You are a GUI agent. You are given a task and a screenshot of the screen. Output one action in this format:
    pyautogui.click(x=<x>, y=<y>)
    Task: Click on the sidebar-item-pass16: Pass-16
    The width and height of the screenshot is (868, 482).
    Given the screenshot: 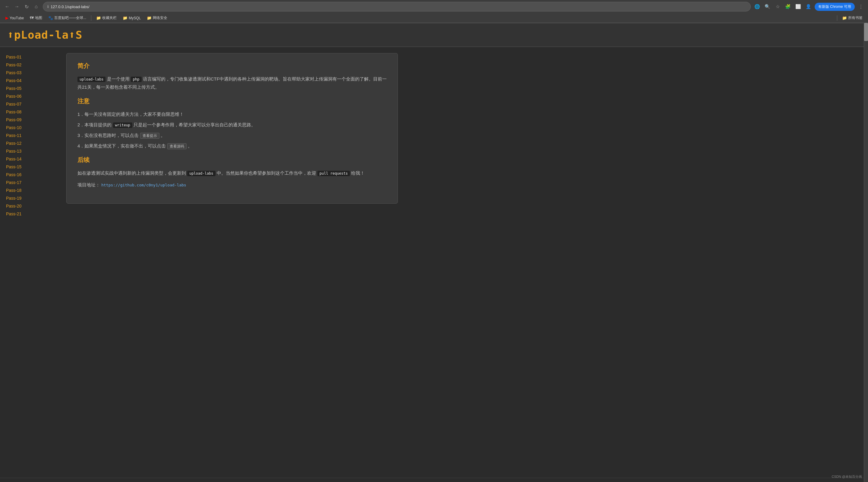 What is the action you would take?
    pyautogui.click(x=30, y=175)
    